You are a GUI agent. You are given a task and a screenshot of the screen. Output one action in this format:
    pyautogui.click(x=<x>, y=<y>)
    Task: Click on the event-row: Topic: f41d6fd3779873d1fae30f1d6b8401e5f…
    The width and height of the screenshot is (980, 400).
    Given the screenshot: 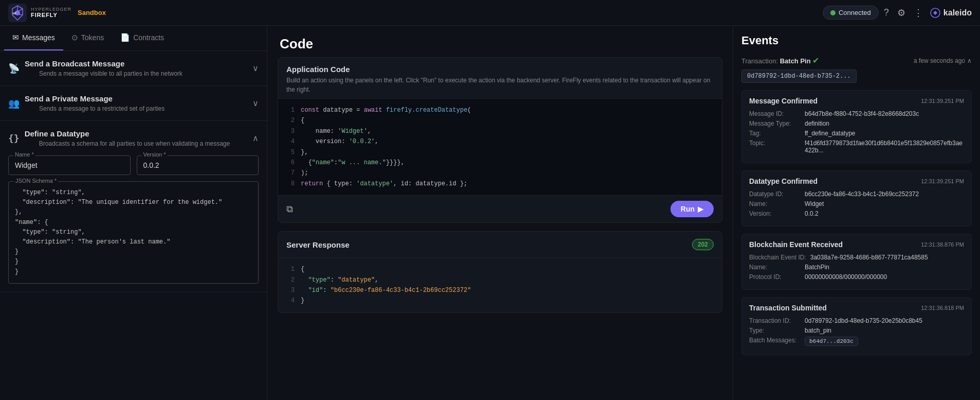 What is the action you would take?
    pyautogui.click(x=857, y=147)
    